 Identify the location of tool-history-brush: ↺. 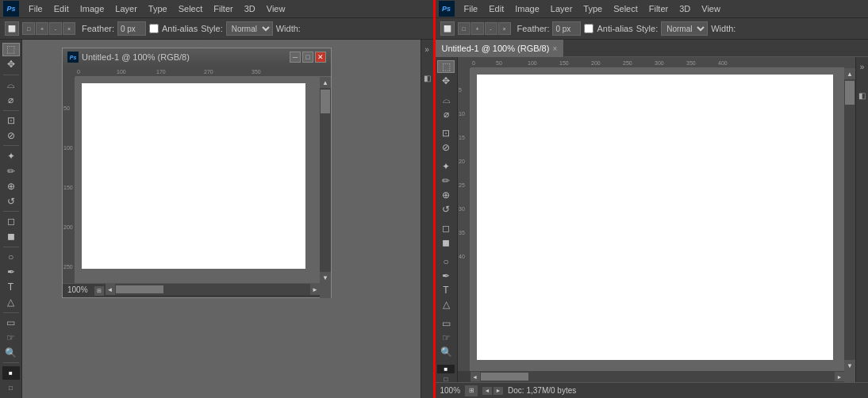
(11, 201).